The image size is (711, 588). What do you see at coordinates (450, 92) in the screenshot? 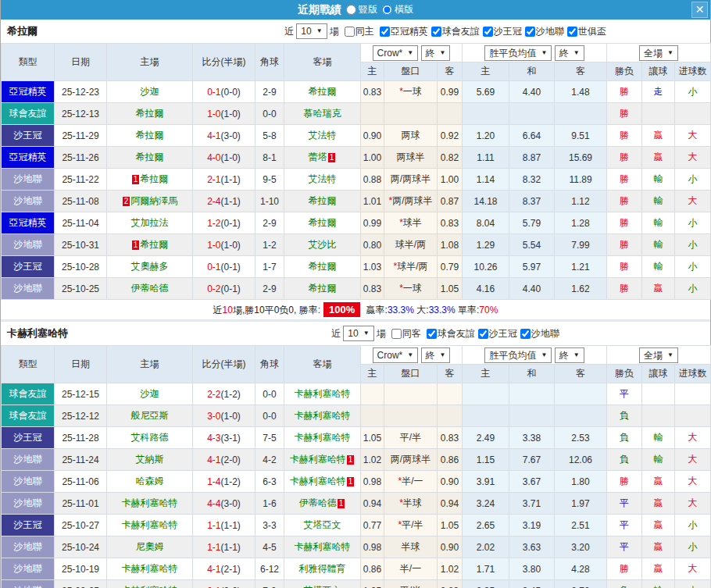
I see `odds-away-cell: 0.99` at bounding box center [450, 92].